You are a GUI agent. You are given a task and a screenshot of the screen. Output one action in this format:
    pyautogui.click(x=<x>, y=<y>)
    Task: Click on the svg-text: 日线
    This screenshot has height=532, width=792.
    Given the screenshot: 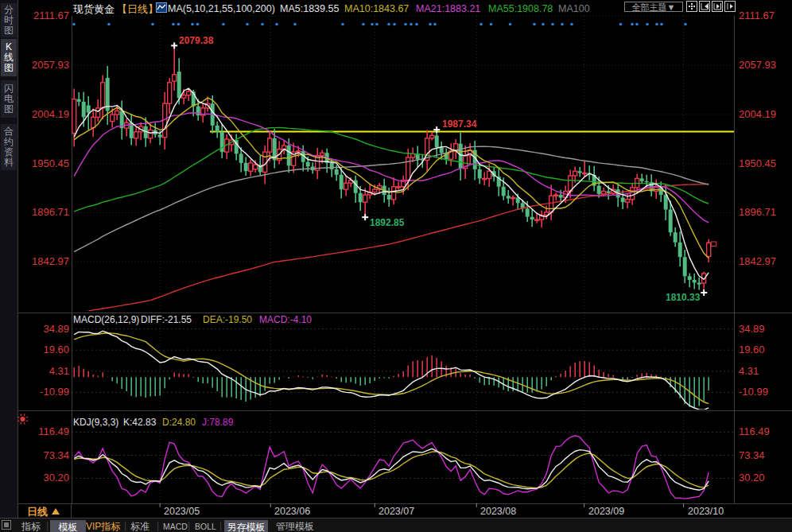 What is the action you would take?
    pyautogui.click(x=37, y=512)
    